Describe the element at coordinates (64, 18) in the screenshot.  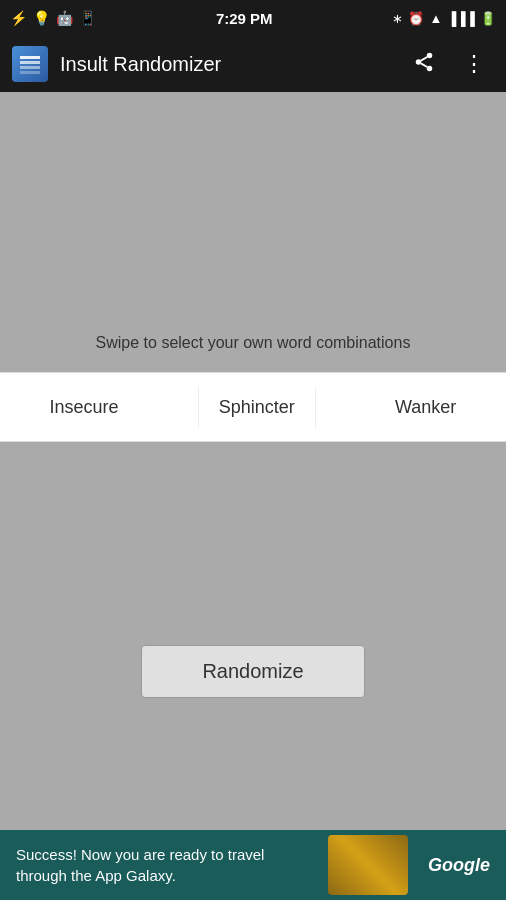
I see `robot-icon: 🤖` at that location.